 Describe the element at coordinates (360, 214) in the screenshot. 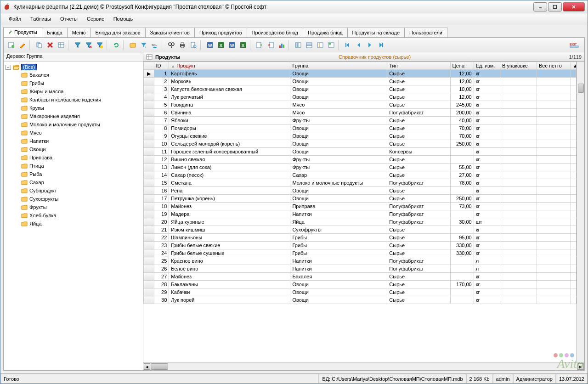

I see `table-row: 19МадераНапиткиПолуфабрикаткг` at that location.